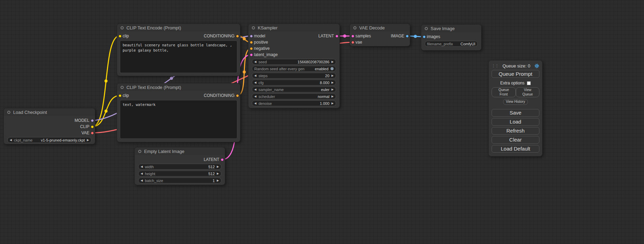 The image size is (644, 244). I want to click on queue-prompt-button: Queue Prompt, so click(515, 74).